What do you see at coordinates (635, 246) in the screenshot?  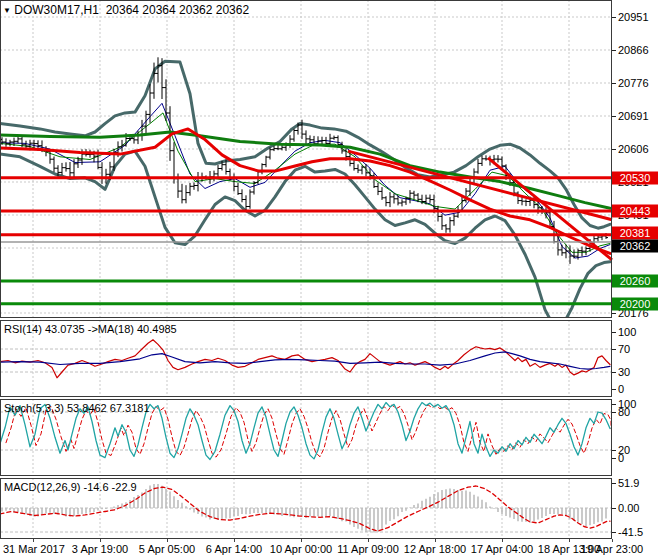 I see `current-price-badge: 20362` at bounding box center [635, 246].